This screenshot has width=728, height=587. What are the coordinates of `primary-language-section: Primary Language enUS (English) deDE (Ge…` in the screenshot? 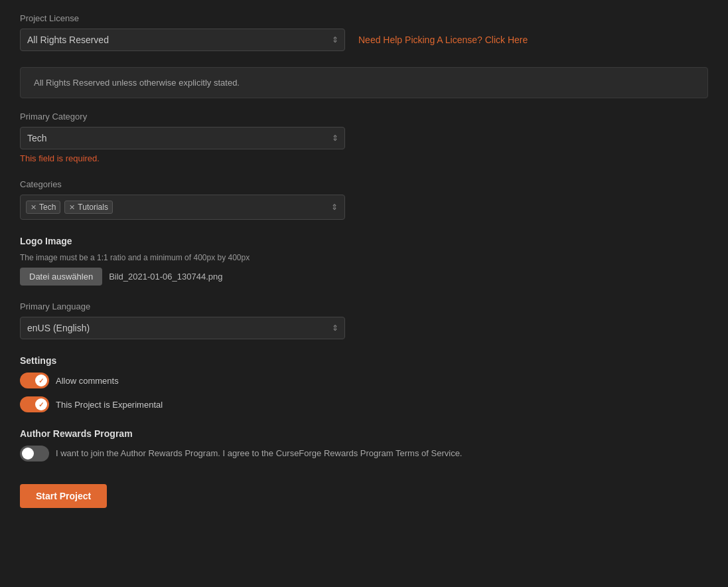 It's located at (364, 320).